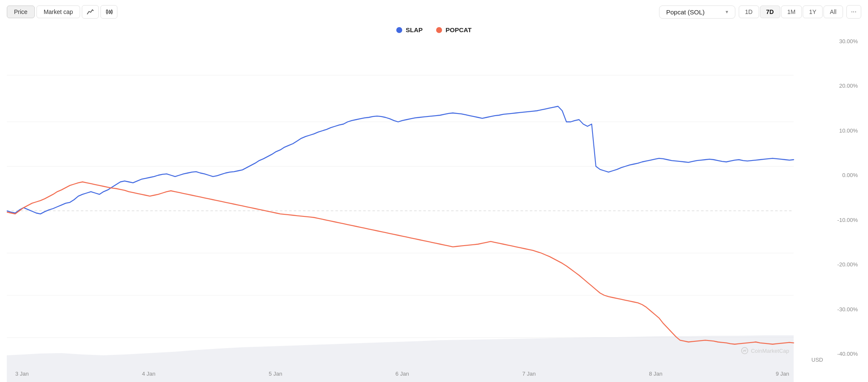 Image resolution: width=868 pixels, height=382 pixels. Describe the element at coordinates (850, 175) in the screenshot. I see `y-label-0: 0.00%` at that location.